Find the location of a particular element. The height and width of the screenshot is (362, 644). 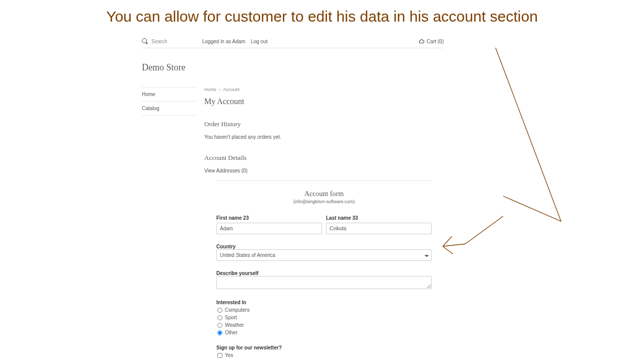

cart-icon is located at coordinates (422, 42).